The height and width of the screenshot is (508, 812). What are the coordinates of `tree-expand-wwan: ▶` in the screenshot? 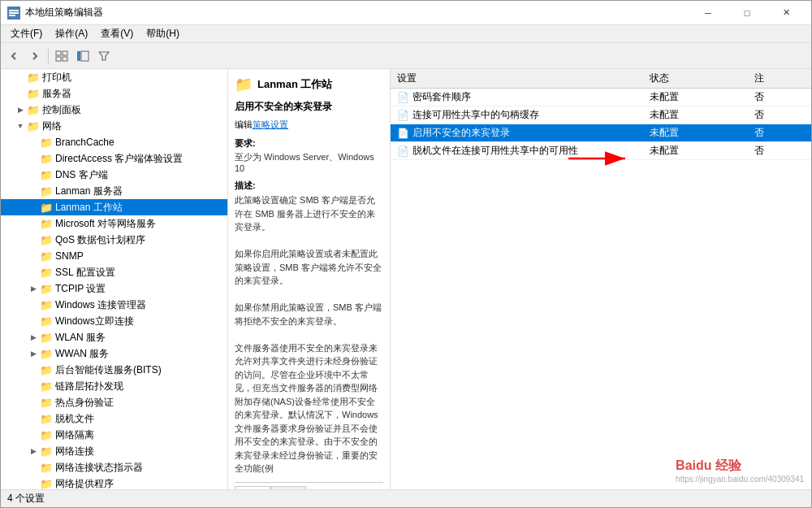 It's located at (33, 354).